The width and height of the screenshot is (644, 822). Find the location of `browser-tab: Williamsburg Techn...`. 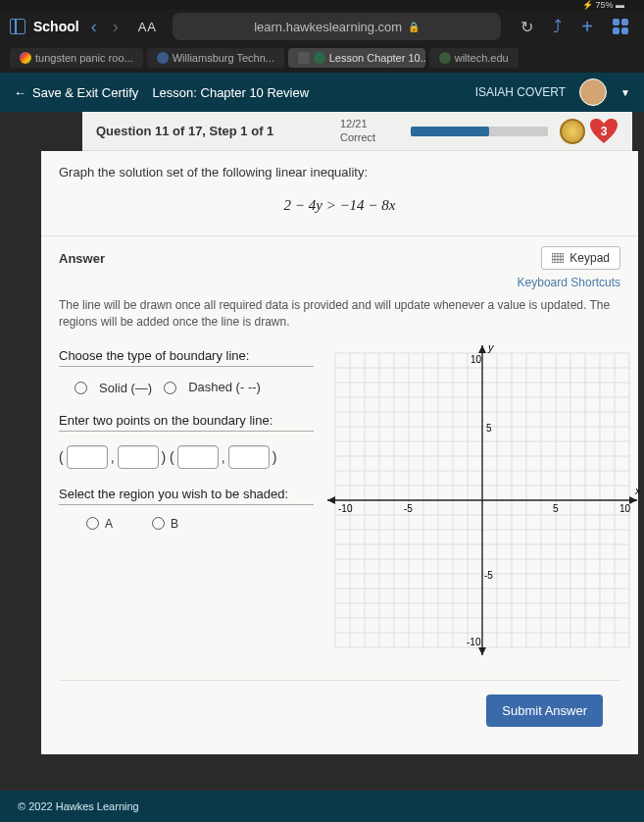

browser-tab: Williamsburg Techn... is located at coordinates (216, 58).